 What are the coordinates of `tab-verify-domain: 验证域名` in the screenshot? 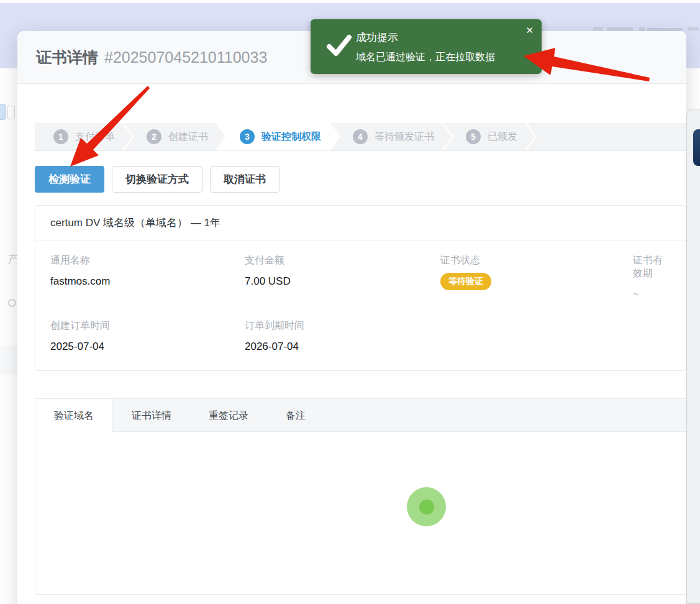 It's located at (74, 416).